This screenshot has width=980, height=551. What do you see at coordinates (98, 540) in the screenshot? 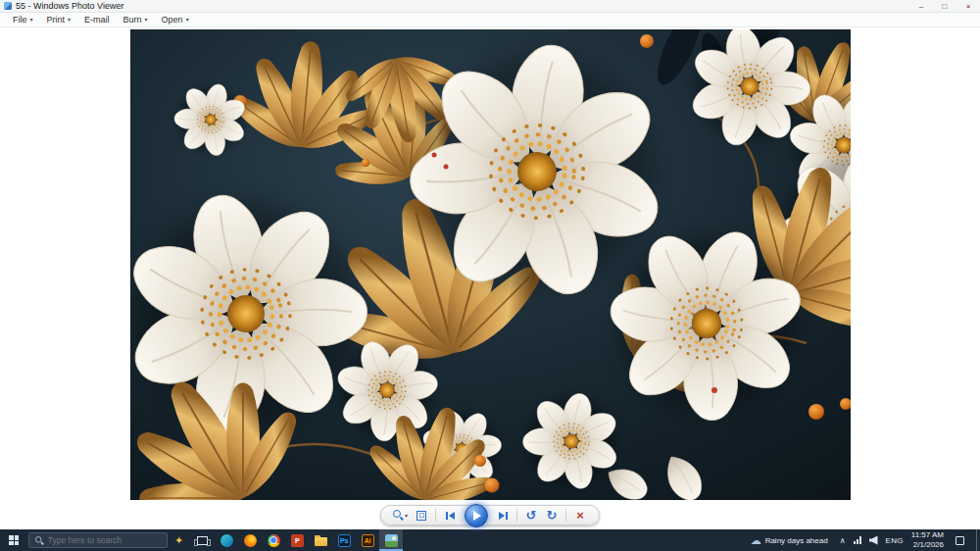
I see `taskbar-search` at bounding box center [98, 540].